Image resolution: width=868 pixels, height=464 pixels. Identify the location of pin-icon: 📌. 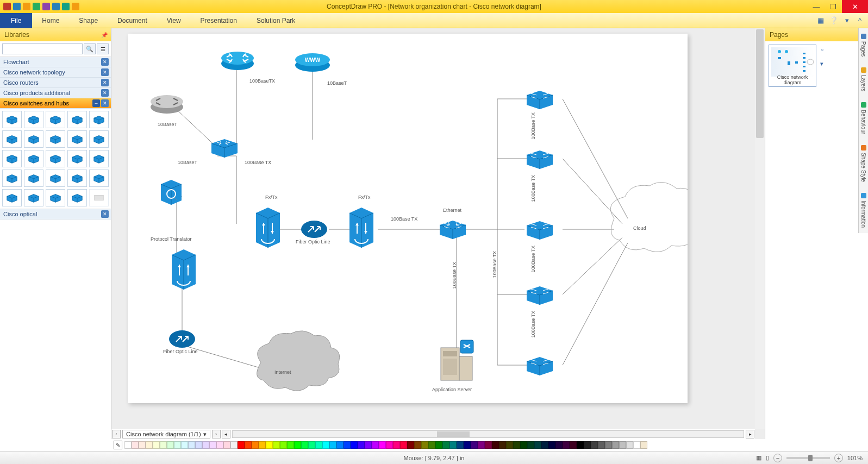
(104, 35).